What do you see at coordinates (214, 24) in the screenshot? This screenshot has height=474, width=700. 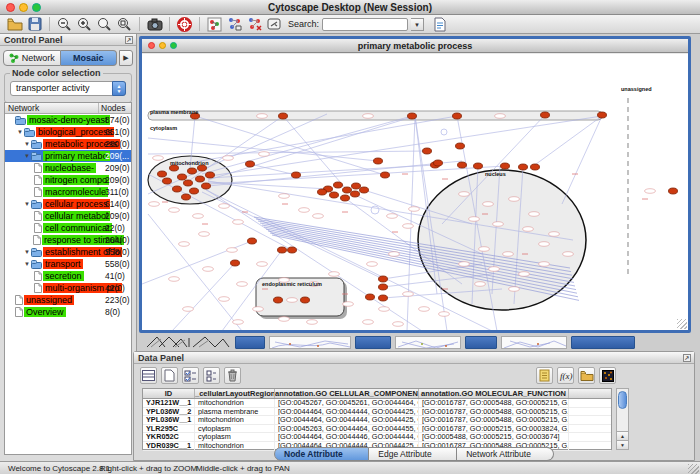 I see `network-overview-icon` at bounding box center [214, 24].